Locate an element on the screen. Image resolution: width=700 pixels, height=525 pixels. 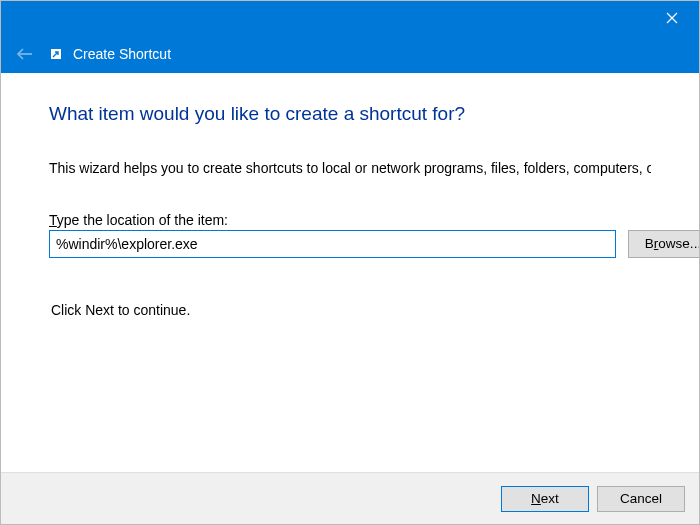
browse-button: Browse... is located at coordinates (664, 244).